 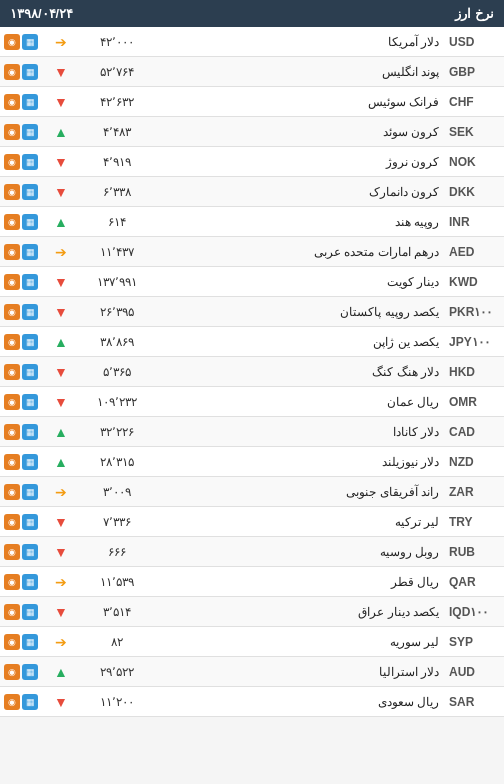 I want to click on table-row: SYP لیر سوریه ۸۲ ➔ ▦ ◉, so click(x=252, y=642).